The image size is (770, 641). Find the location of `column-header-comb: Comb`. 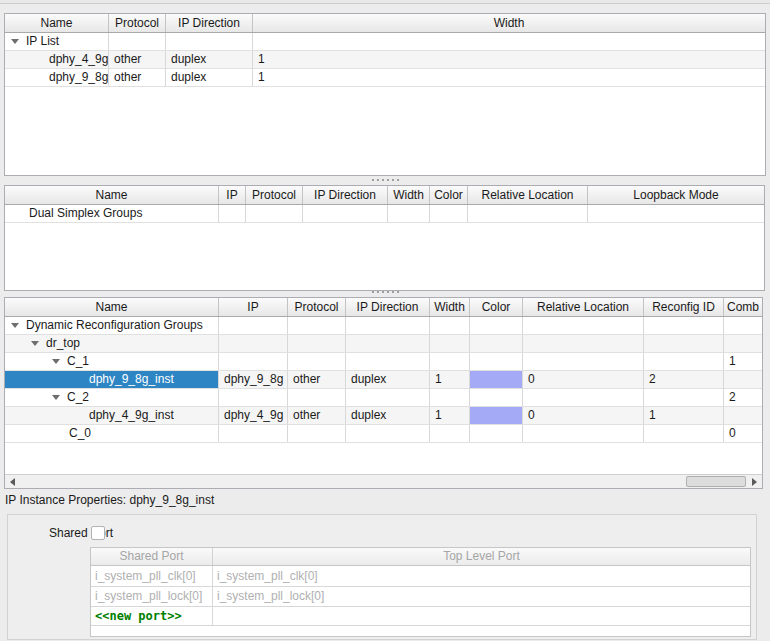

column-header-comb: Comb is located at coordinates (743, 307).